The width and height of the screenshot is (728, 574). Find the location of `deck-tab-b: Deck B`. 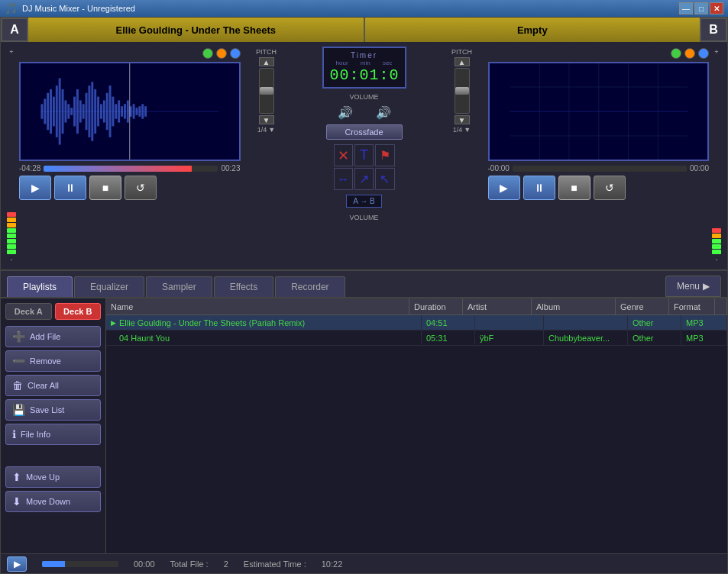

deck-tab-b: Deck B is located at coordinates (78, 311).